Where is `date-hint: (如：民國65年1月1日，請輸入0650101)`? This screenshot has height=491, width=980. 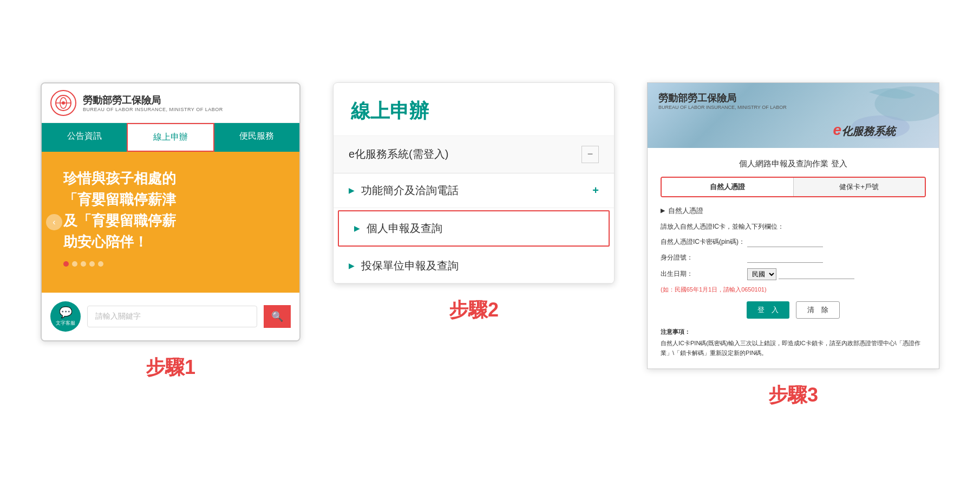 date-hint: (如：民國65年1月1日，請輸入0650101) is located at coordinates (793, 289).